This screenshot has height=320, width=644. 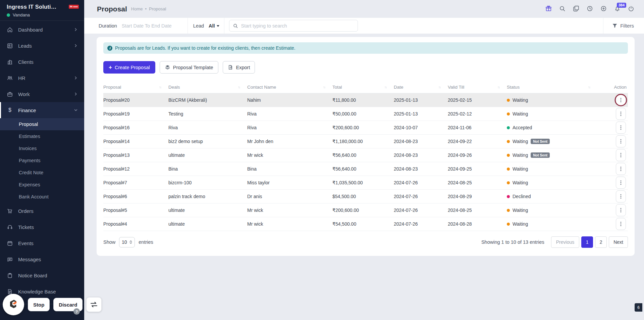 I want to click on filters-button: Filters, so click(x=624, y=26).